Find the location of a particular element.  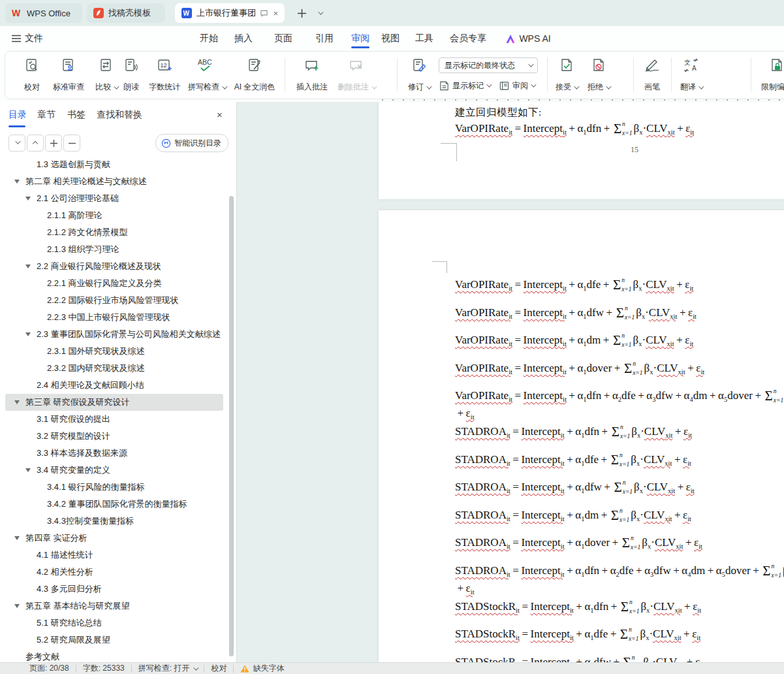

toc-item-label: 3.3 样本选择及数据来源 is located at coordinates (82, 453).